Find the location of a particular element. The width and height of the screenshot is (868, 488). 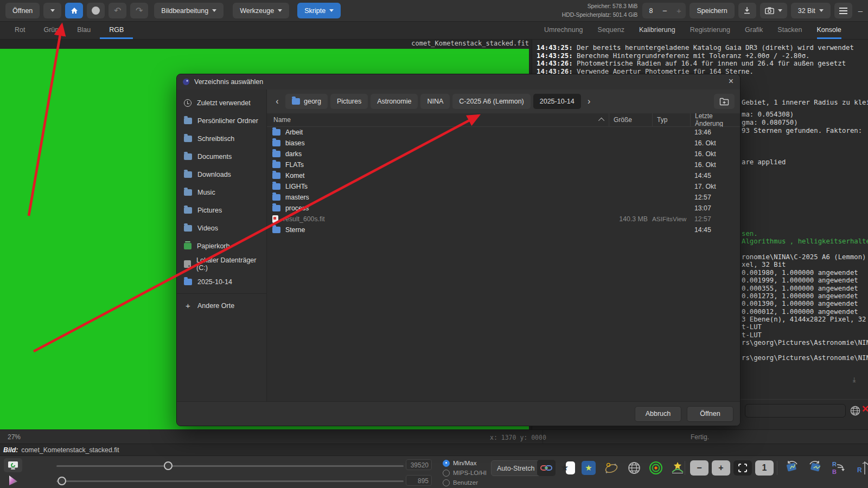

zoom-out-button: − is located at coordinates (699, 468).